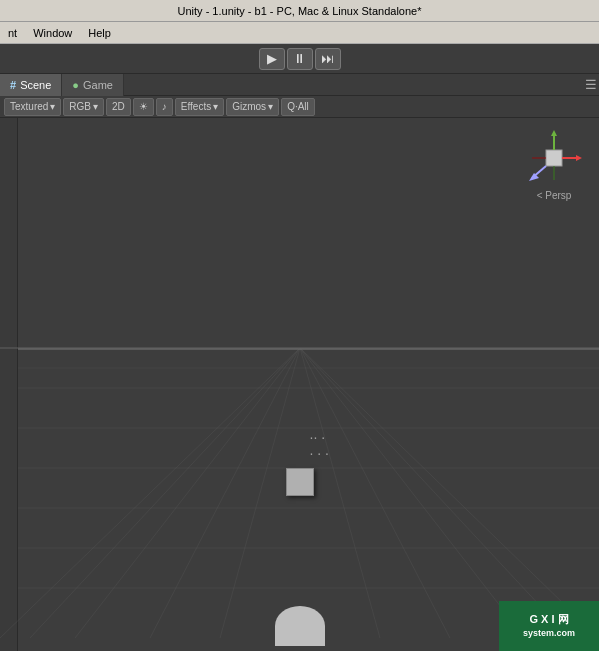  What do you see at coordinates (300, 11) in the screenshot?
I see `title-bar: Unity - 1.unity - b1 - PC, Mac & Linux S…` at bounding box center [300, 11].